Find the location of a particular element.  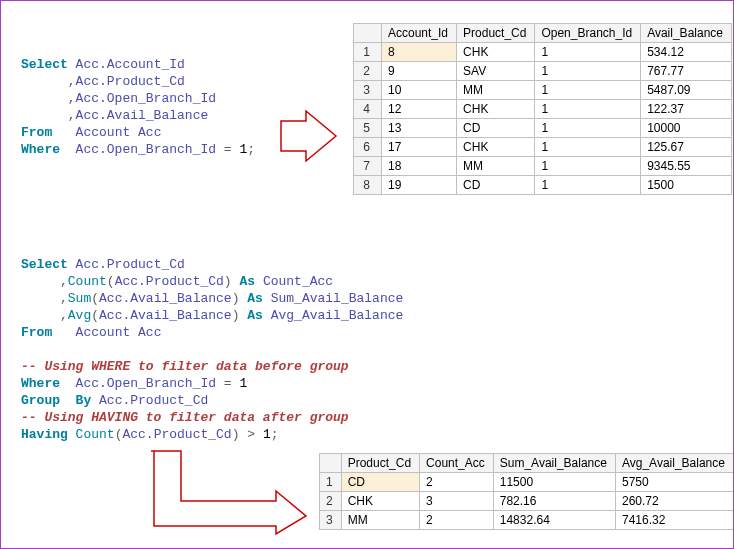

kw-having: Having is located at coordinates (44, 434).